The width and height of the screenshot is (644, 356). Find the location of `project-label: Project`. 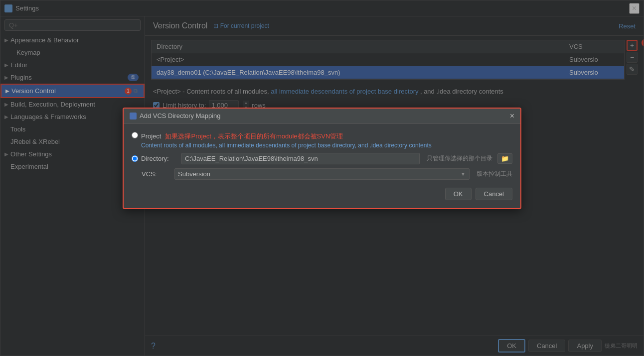

project-label: Project is located at coordinates (151, 136).